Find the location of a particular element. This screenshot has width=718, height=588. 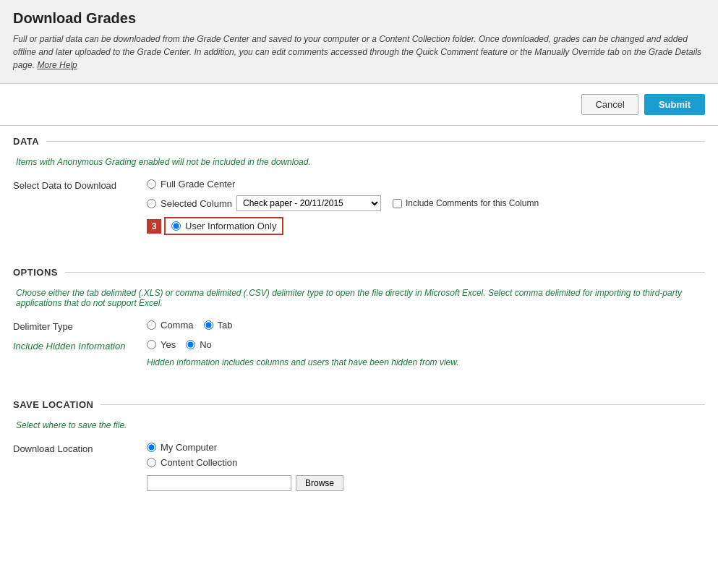

content-collection-row: Content Collection is located at coordinates (245, 463).